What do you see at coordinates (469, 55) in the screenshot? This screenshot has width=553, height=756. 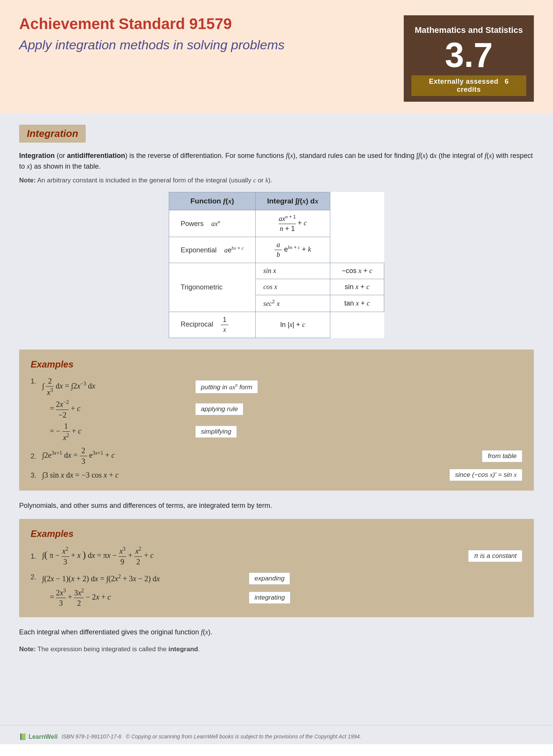 I see `subject-number: 3.7` at bounding box center [469, 55].